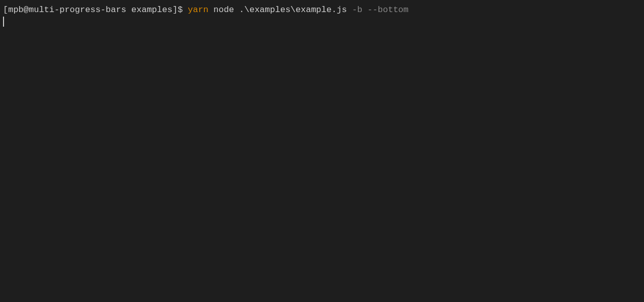  What do you see at coordinates (198, 10) in the screenshot?
I see `command-yarn: yarn` at bounding box center [198, 10].